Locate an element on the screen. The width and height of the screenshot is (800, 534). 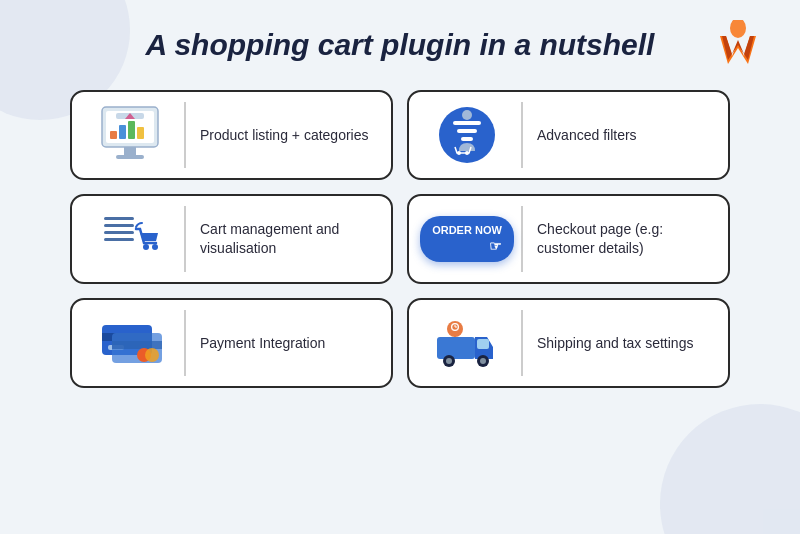
product-listing-label: Product listing + categories is located at coordinates (282, 136).